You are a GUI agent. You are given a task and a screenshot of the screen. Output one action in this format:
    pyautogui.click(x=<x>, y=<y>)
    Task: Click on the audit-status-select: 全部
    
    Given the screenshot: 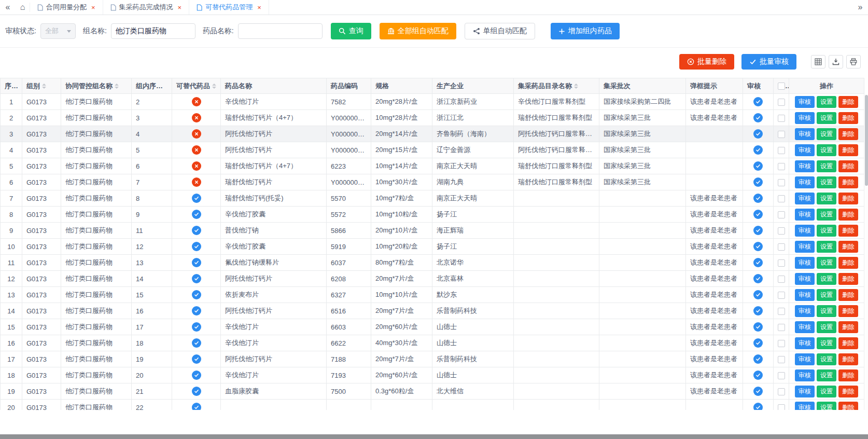 What is the action you would take?
    pyautogui.click(x=58, y=31)
    